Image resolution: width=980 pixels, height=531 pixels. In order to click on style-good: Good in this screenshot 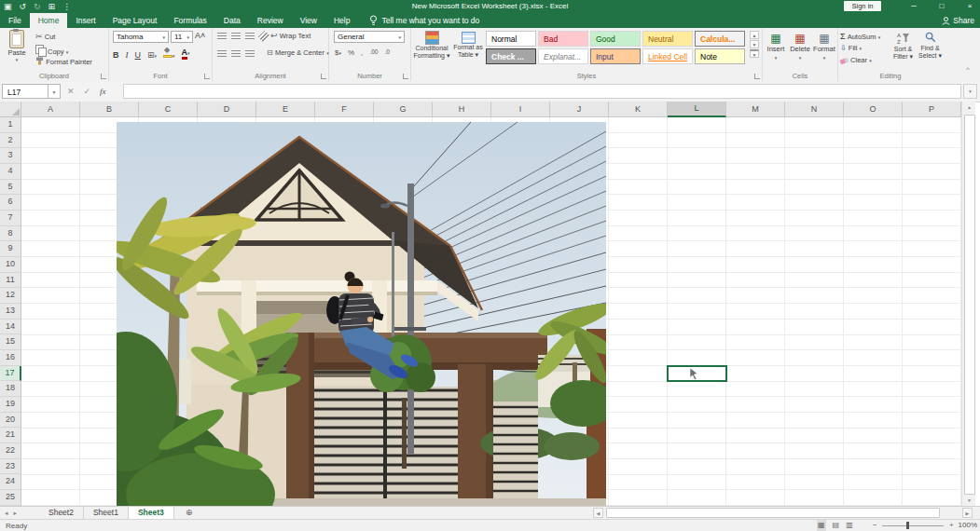, I will do `click(615, 39)`.